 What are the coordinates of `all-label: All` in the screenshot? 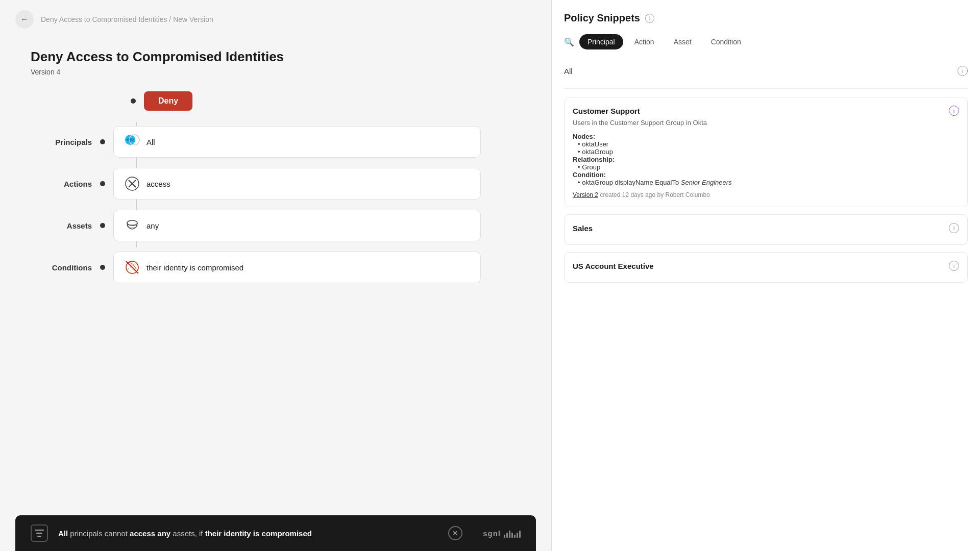 It's located at (569, 71).